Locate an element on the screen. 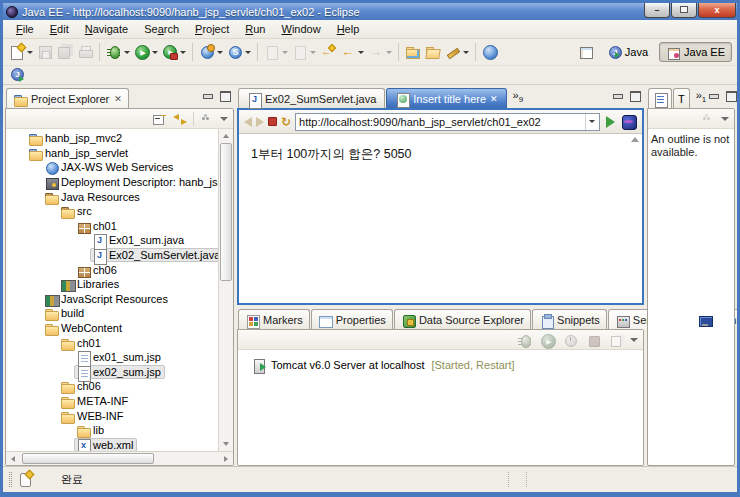 Image resolution: width=740 pixels, height=497 pixels. java-app-button is located at coordinates (17, 75).